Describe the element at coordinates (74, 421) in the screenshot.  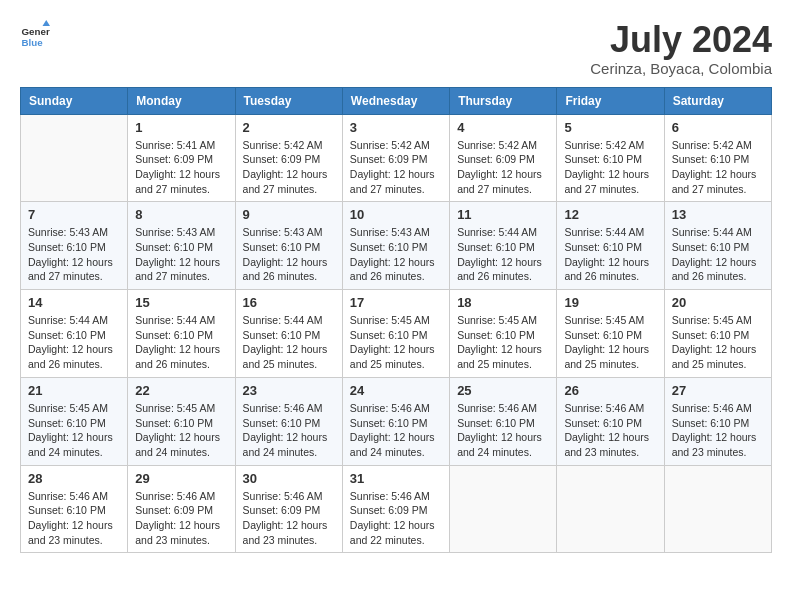
I see `calendar-cell: 21Sunrise: 5:45 AM Sunset: 6:10 PM Dayli…` at that location.